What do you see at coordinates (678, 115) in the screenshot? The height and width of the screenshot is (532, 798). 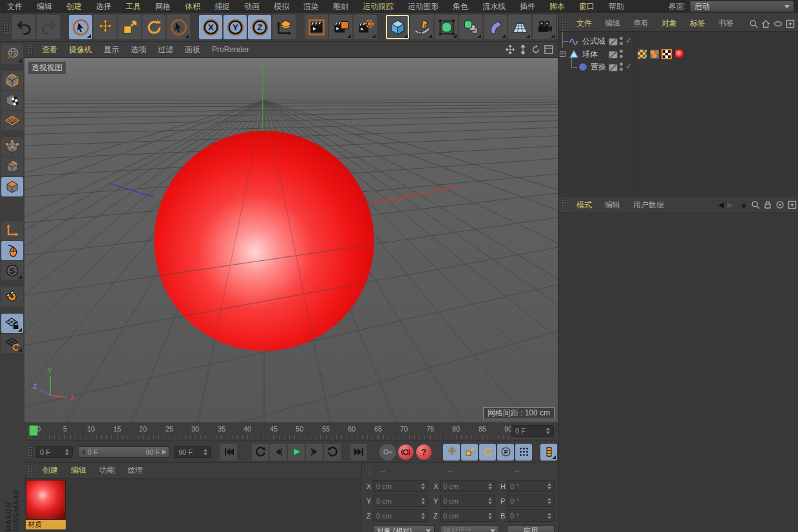 I see `object-tree: 公式域 ✓ − 球体 置换` at bounding box center [678, 115].